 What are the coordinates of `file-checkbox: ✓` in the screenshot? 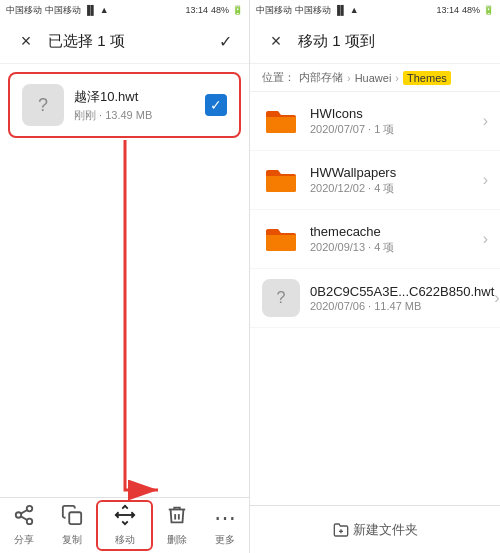 It's located at (216, 105).